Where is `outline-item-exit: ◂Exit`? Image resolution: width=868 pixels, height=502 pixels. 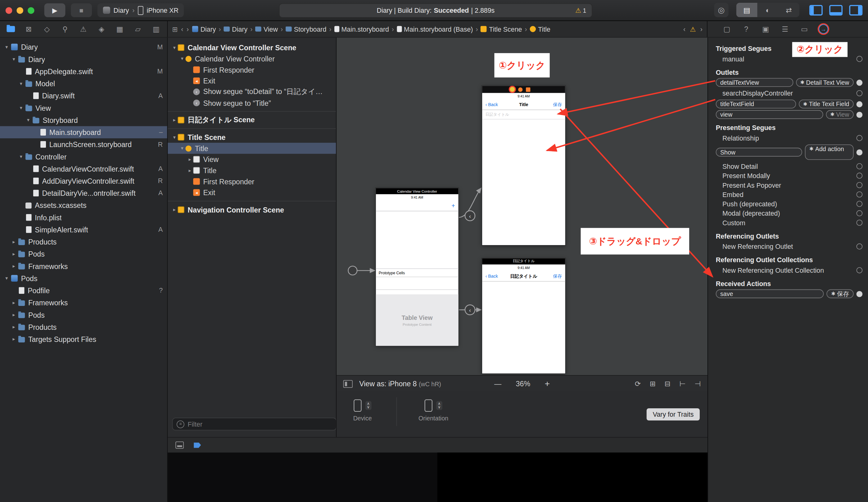
outline-item-exit: ◂Exit is located at coordinates (252, 193).